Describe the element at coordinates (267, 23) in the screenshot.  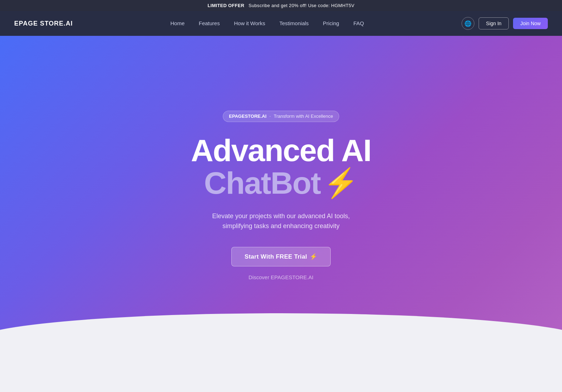
I see `nav-links: Home Features How it Works Testimonials …` at that location.